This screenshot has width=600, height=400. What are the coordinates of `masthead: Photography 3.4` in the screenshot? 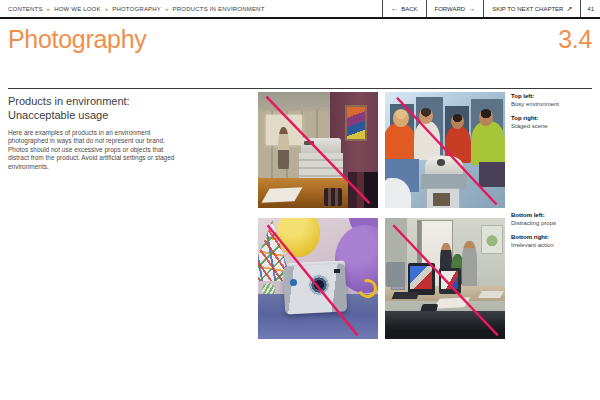 It's located at (300, 40).